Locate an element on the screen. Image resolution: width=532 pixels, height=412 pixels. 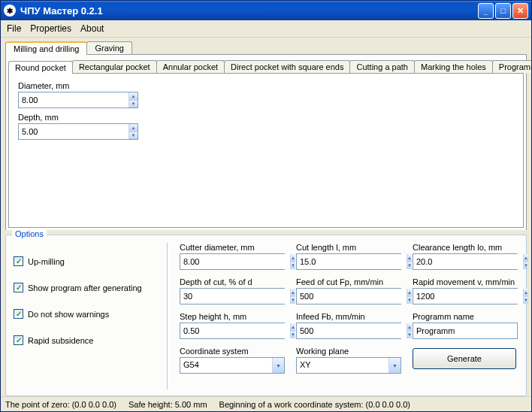
depth-label: Depth, mm is located at coordinates (266, 117).